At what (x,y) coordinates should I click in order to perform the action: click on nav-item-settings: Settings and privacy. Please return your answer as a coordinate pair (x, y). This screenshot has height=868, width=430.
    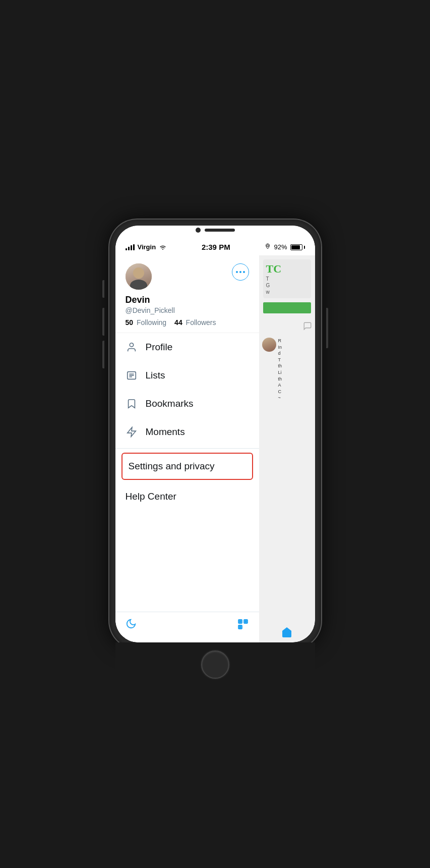
    Looking at the image, I should click on (188, 466).